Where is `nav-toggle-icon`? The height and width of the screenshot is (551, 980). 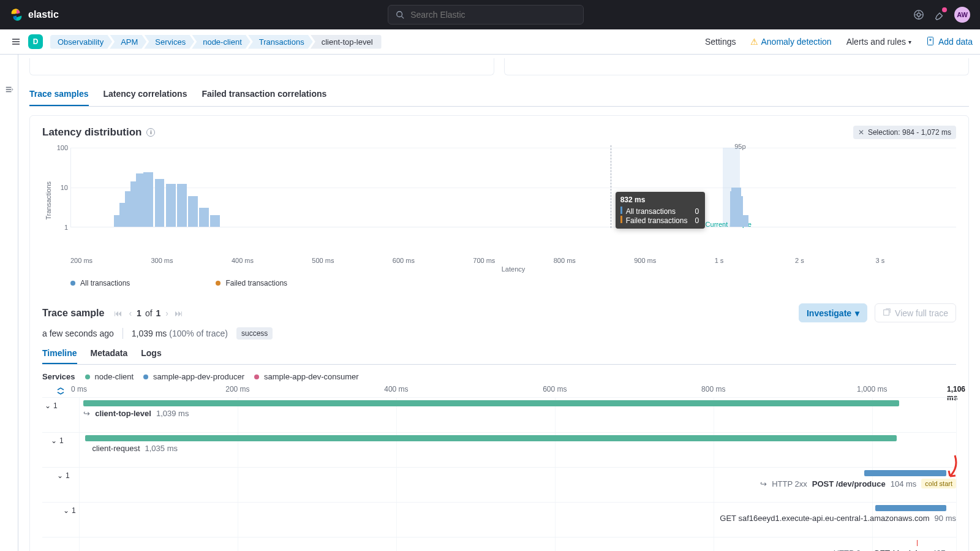
nav-toggle-icon is located at coordinates (16, 42).